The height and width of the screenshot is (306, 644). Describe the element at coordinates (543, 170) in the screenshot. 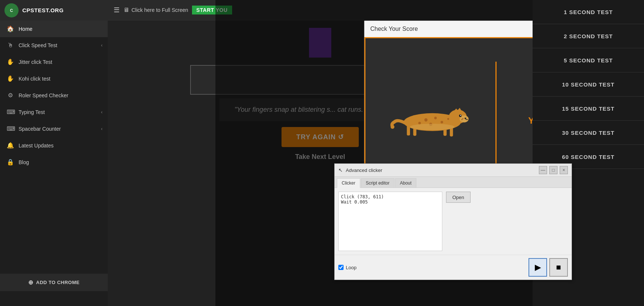

I see `ac-minimize-button: —` at that location.